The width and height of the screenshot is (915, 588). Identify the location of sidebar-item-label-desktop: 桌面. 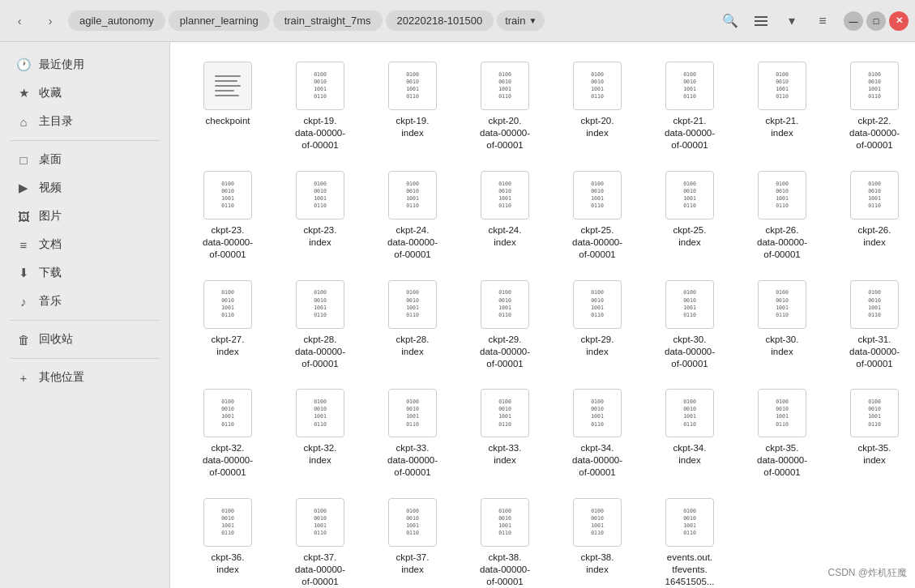
(50, 160).